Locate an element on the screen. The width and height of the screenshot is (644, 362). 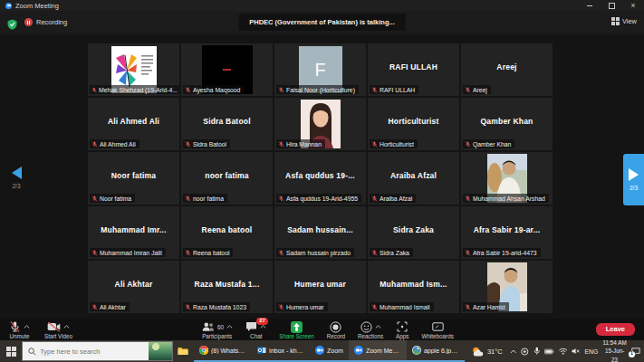
record-button: Record is located at coordinates (336, 329).